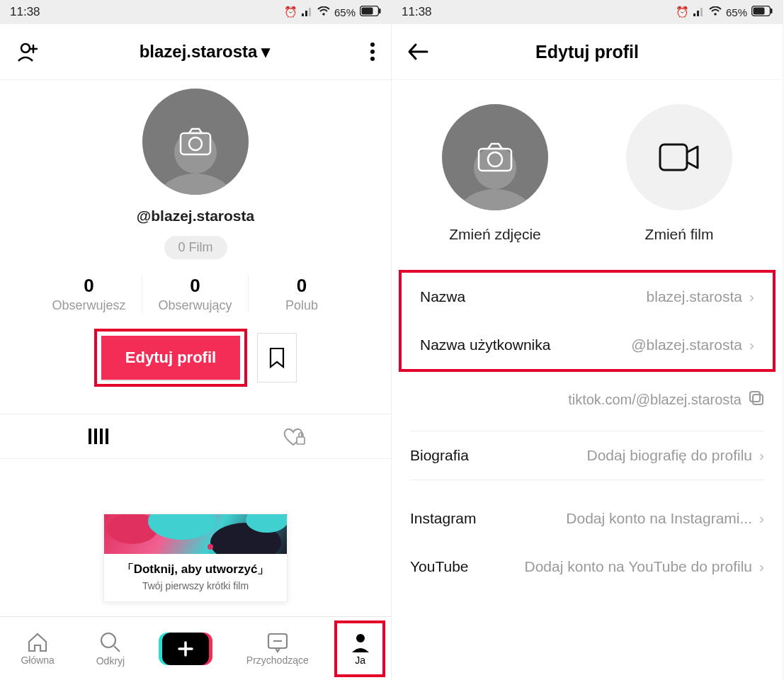  I want to click on nav-discover: Odkryj, so click(110, 649).